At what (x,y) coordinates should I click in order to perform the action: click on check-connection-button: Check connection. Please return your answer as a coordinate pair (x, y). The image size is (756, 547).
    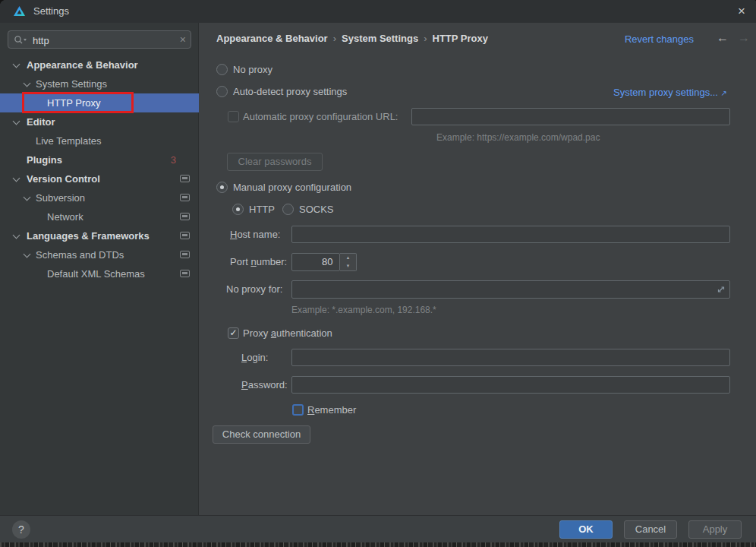
    Looking at the image, I should click on (261, 435).